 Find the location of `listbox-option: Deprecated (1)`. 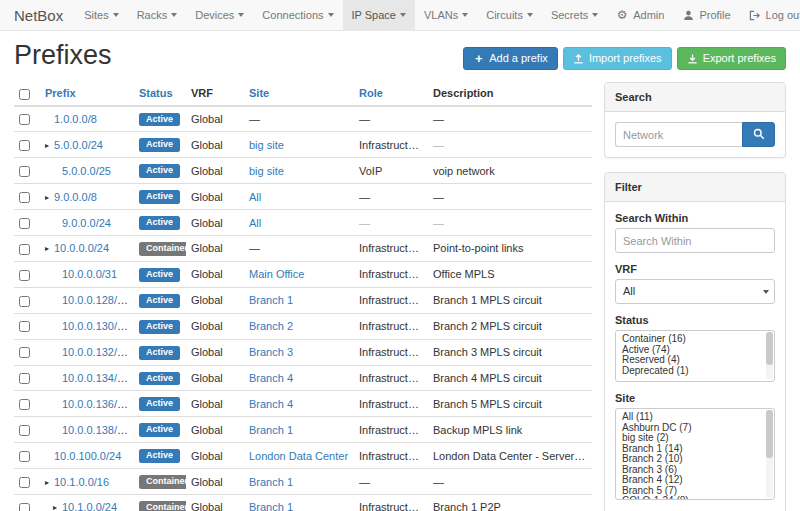

listbox-option: Deprecated (1) is located at coordinates (692, 372).